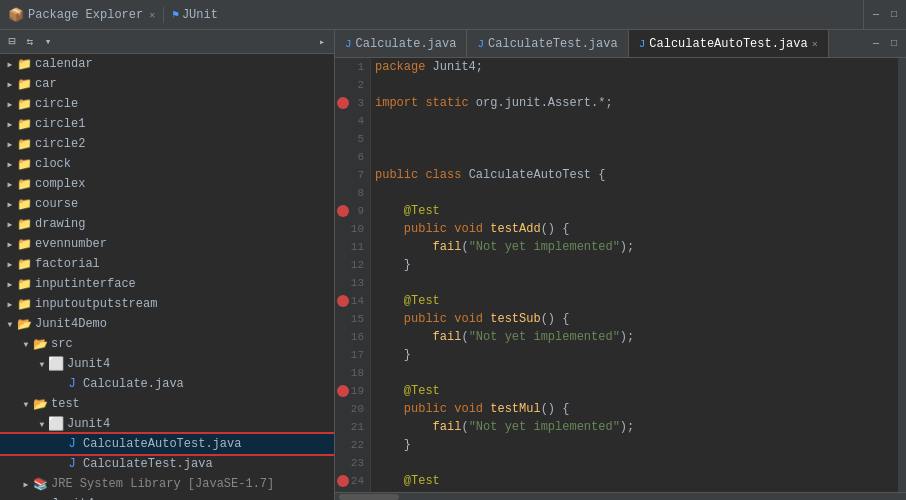 The image size is (906, 500). I want to click on code-line-16: fail("Not yet implemented");, so click(634, 337).